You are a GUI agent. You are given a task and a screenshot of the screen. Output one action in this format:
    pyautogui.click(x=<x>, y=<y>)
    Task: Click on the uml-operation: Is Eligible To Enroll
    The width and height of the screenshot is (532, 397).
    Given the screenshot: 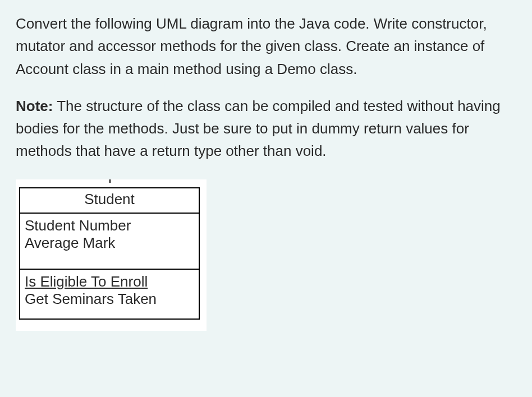 What is the action you would take?
    pyautogui.click(x=109, y=281)
    